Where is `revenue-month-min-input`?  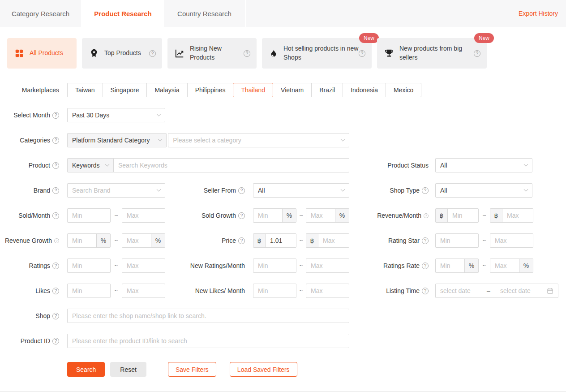
revenue-month-min-input is located at coordinates (463, 215).